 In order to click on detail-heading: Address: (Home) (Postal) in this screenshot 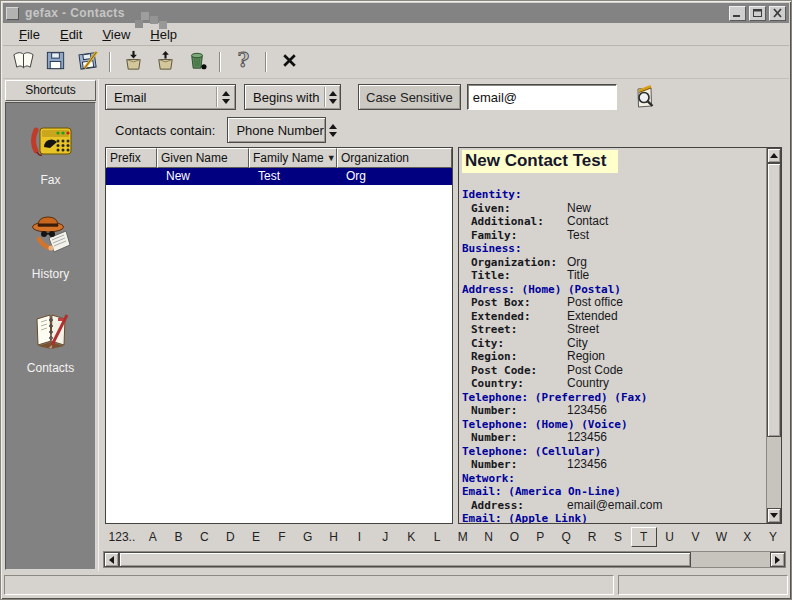, I will do `click(614, 290)`.